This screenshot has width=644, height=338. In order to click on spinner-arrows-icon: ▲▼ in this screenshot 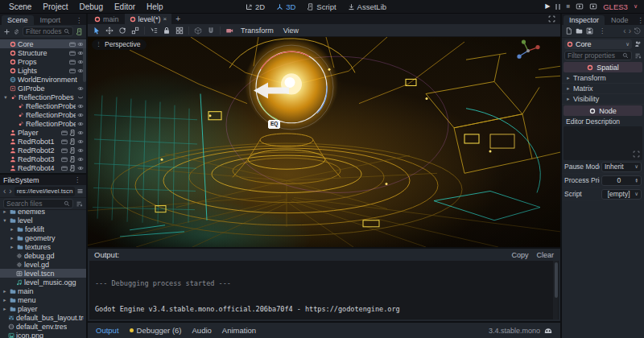, I will do `click(637, 180)`.